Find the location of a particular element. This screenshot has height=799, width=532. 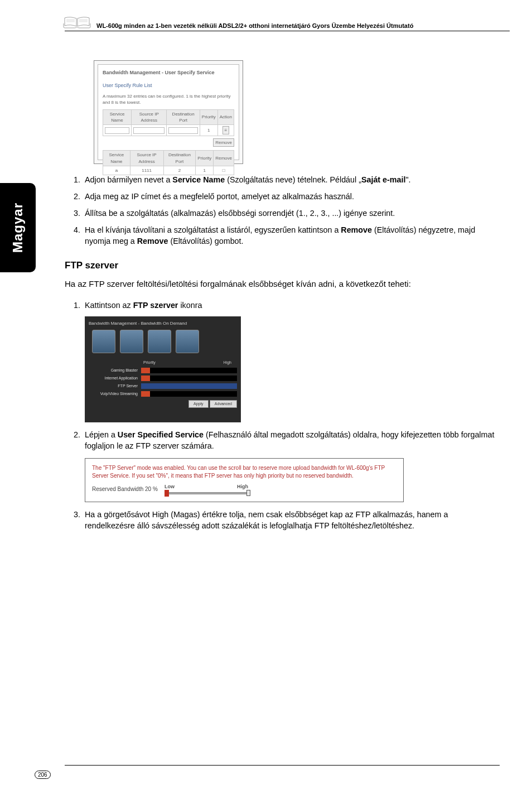

instructions-list-1: Adjon bármilyen nevet a Service Name (Sz… is located at coordinates (287, 210).